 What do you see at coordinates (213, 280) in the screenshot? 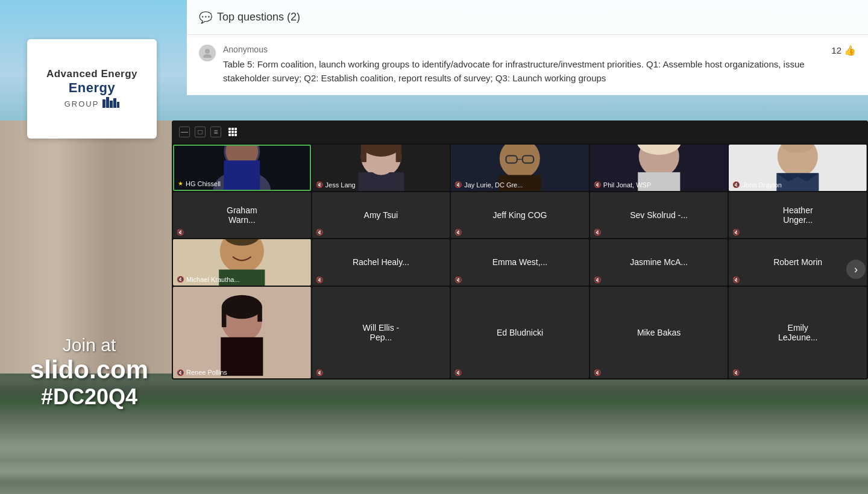
I see `michael-label: Michael Krautha...` at bounding box center [213, 280].